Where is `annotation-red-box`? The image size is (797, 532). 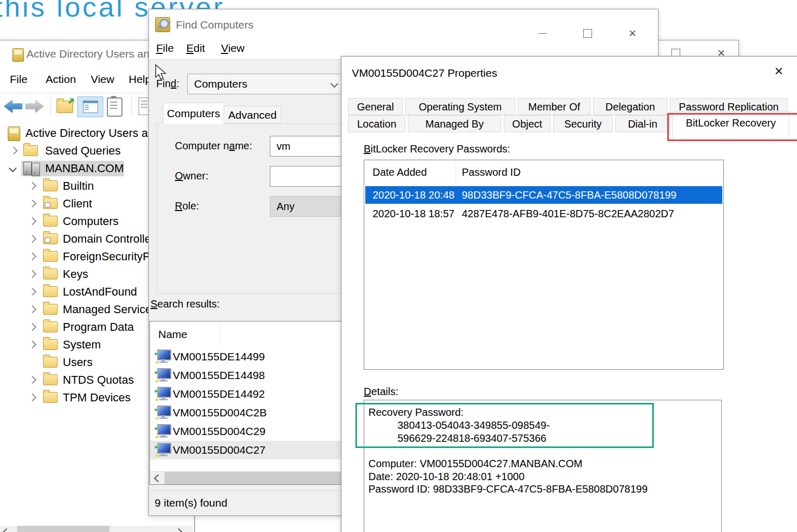
annotation-red-box is located at coordinates (732, 127).